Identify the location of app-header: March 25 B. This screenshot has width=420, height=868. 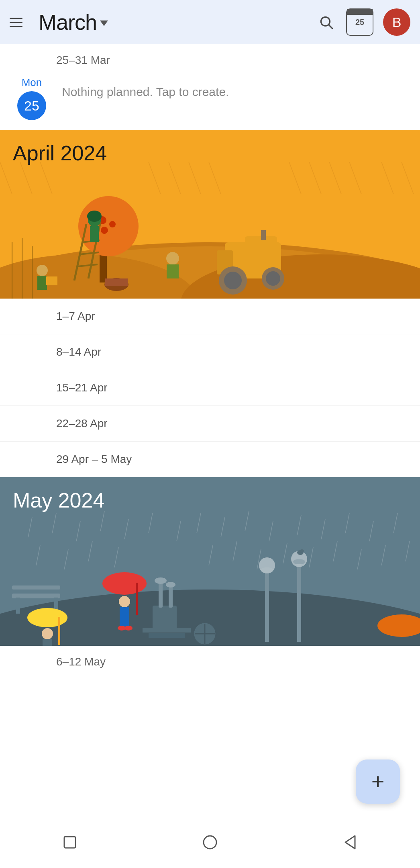
(210, 22).